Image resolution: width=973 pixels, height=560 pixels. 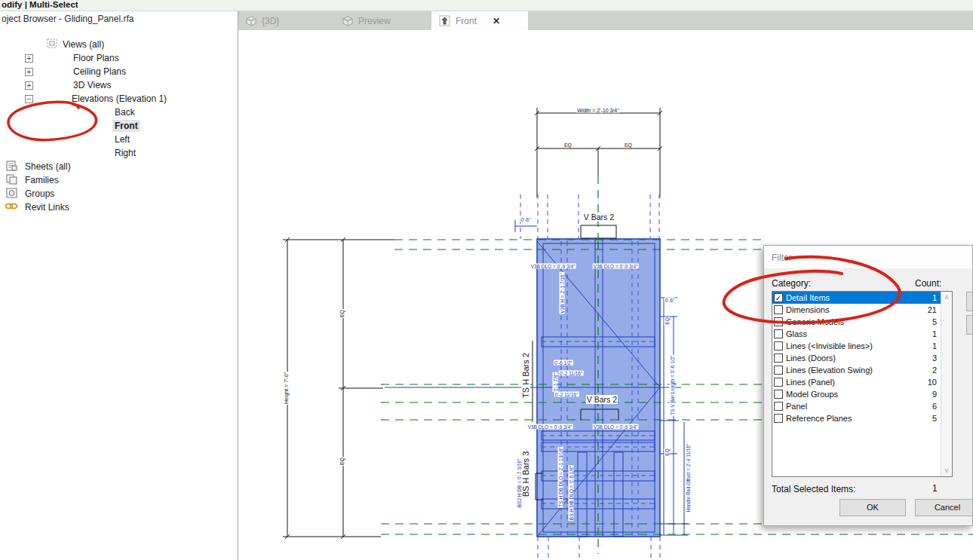 What do you see at coordinates (808, 298) in the screenshot?
I see `category-name: Detail Items` at bounding box center [808, 298].